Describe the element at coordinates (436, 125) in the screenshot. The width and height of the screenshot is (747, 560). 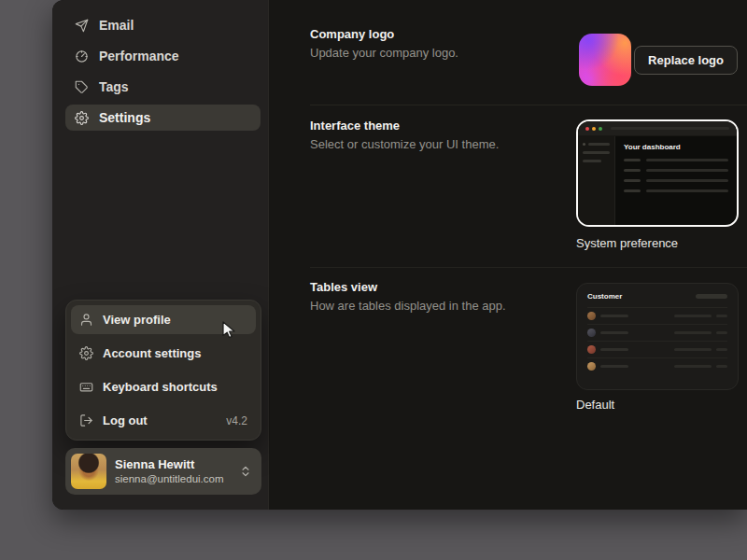
I see `section-title: Interface theme` at that location.